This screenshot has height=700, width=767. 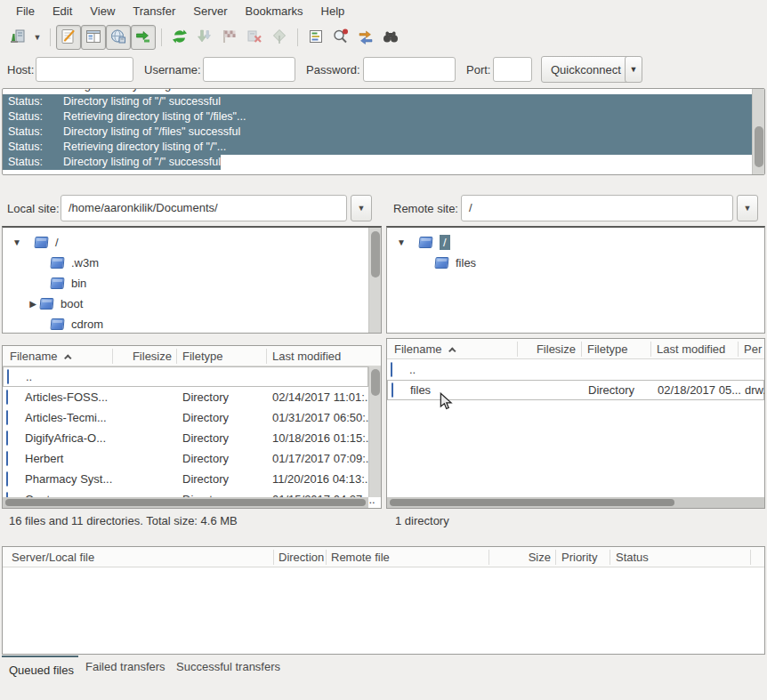 What do you see at coordinates (192, 242) in the screenshot?
I see `tree-item-root: ▼ /` at bounding box center [192, 242].